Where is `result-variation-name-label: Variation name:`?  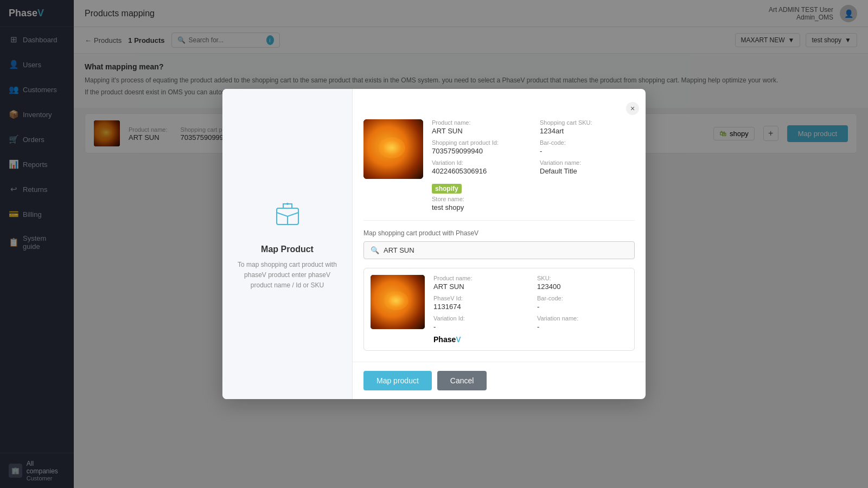
result-variation-name-label: Variation name: is located at coordinates (583, 318).